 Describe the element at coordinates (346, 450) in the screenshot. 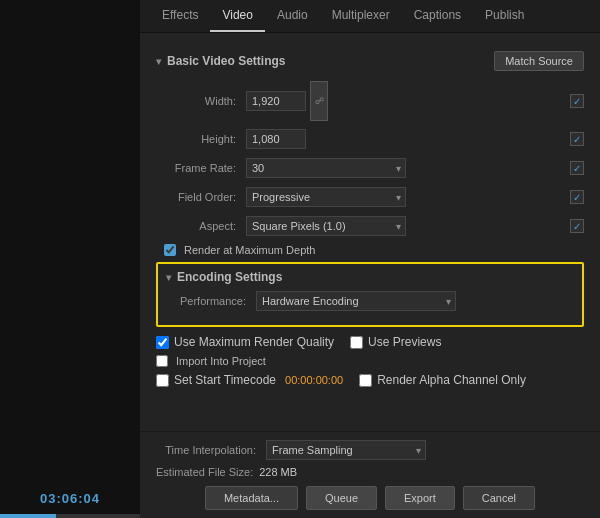

I see `time-interpolation-dropdown: Frame Sampling Frame Blending Optical Fl…` at that location.